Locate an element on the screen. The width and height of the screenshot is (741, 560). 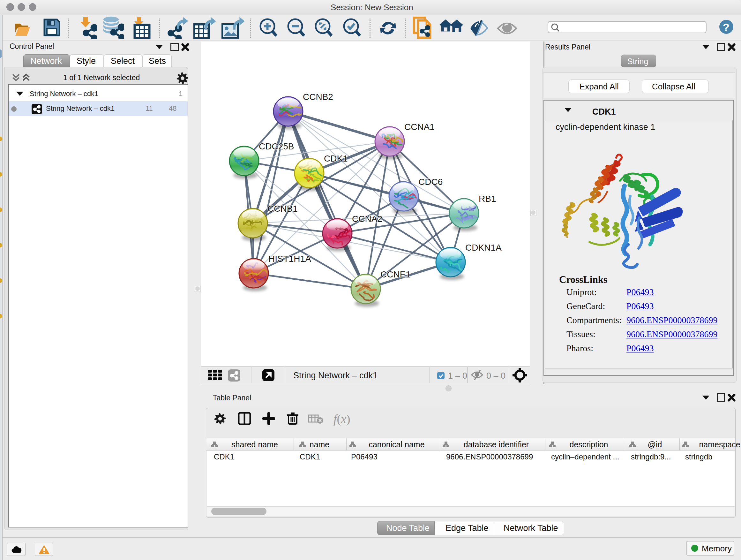
svg-text: CCNB1 is located at coordinates (283, 208).